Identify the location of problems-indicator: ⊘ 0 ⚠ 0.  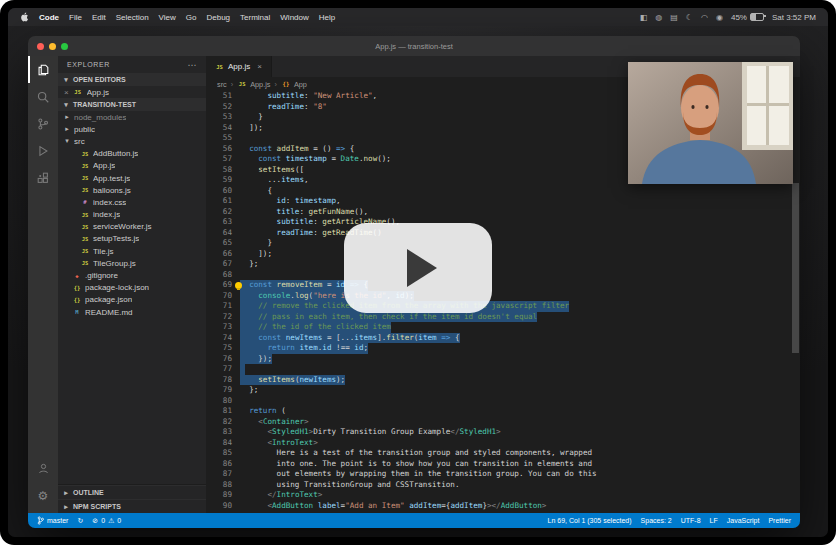
(106, 521).